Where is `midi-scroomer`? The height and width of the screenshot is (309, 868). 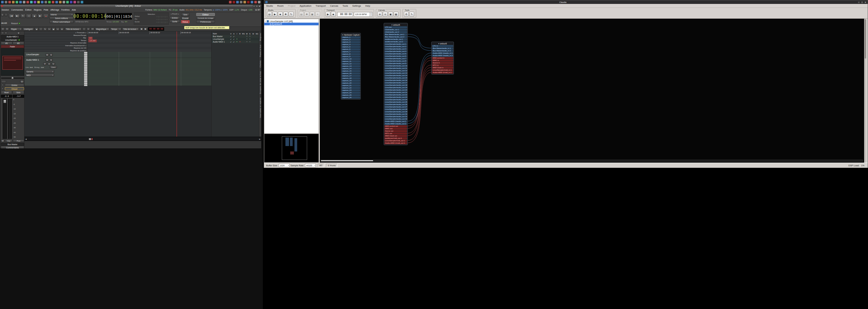 midi-scroomer is located at coordinates (86, 69).